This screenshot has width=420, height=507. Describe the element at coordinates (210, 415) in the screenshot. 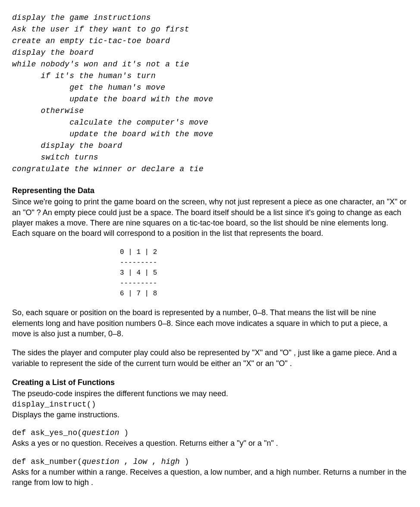

I see `function-description: Displays the game instructions.` at that location.